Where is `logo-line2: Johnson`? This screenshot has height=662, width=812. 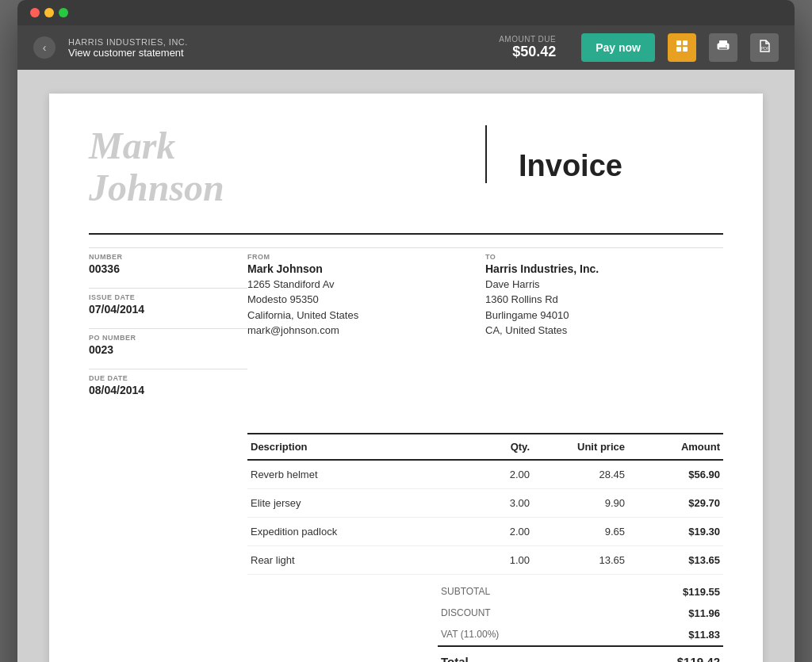
logo-line2: Johnson is located at coordinates (157, 187).